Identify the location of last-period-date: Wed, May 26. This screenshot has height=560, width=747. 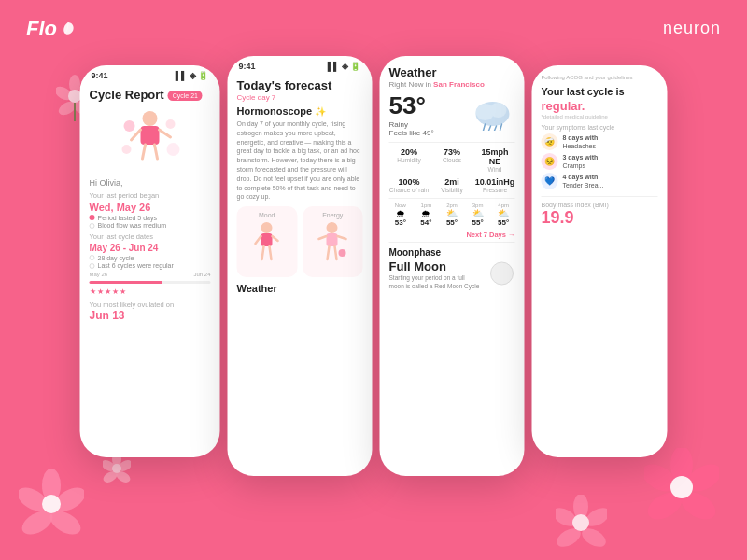
(150, 207).